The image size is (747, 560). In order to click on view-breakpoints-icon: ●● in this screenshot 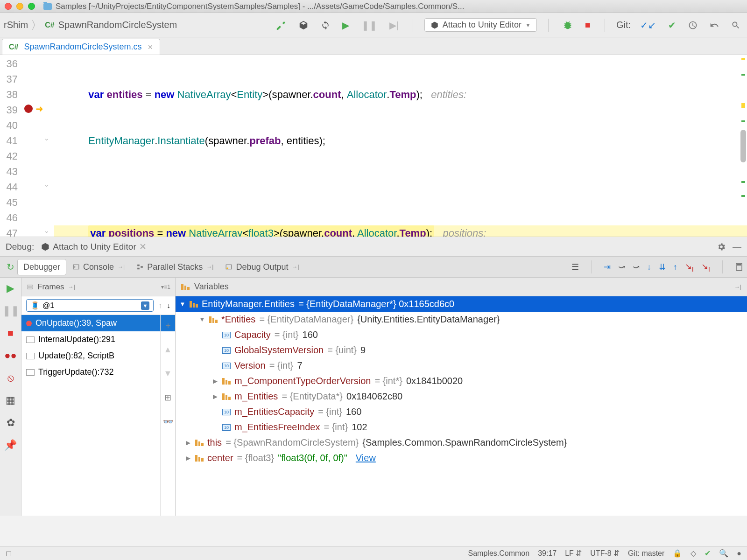, I will do `click(10, 356)`.